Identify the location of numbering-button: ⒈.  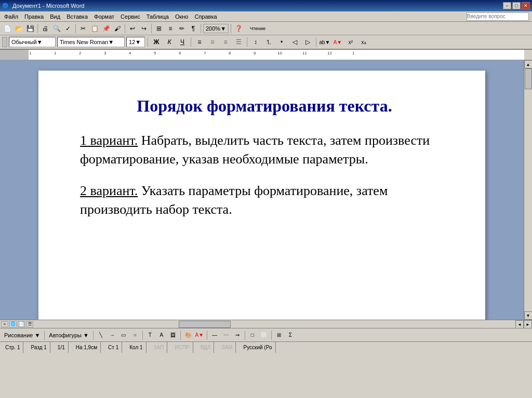
(269, 42).